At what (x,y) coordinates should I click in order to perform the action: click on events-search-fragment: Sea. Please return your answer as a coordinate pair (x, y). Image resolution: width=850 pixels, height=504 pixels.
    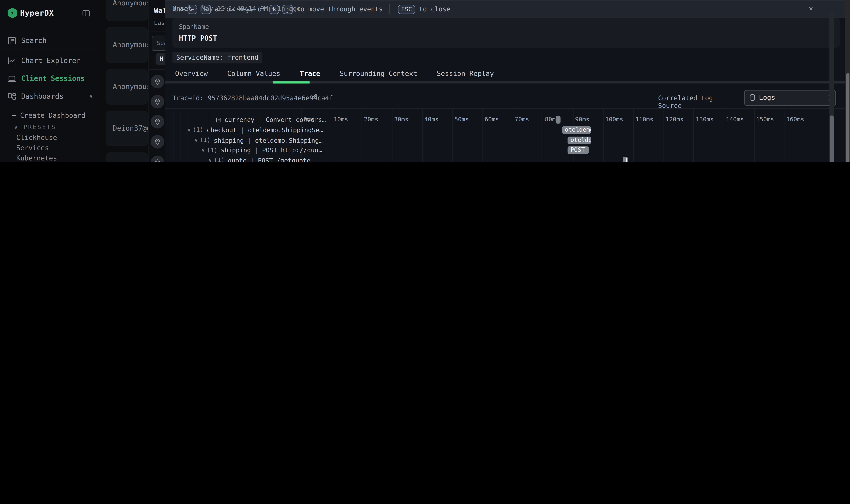
    Looking at the image, I should click on (159, 43).